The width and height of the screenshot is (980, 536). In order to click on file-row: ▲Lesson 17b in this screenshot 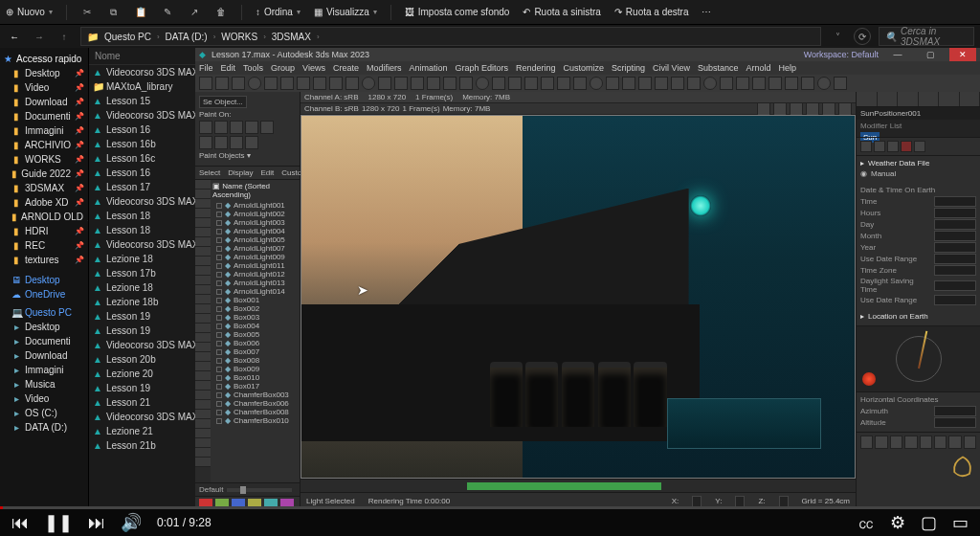, I will do `click(142, 274)`.